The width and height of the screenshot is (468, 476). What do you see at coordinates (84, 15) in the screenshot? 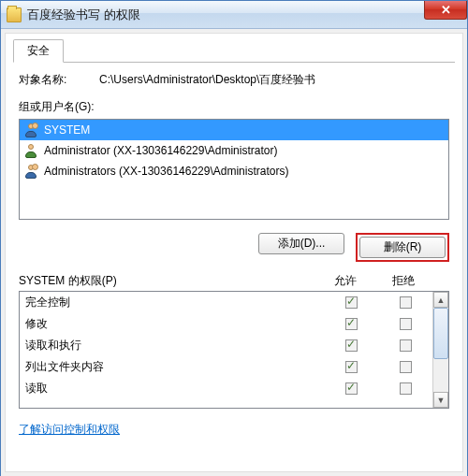
I see `window-title: 百度经验书写 的权限` at bounding box center [84, 15].